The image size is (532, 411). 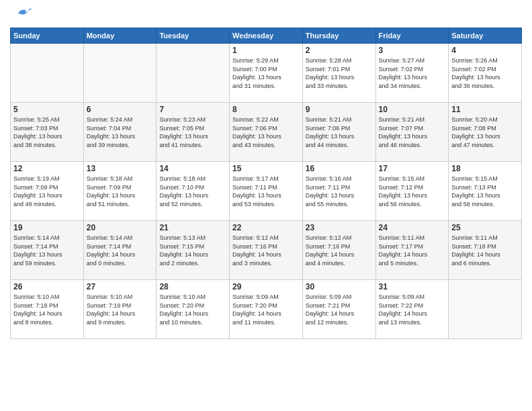 I want to click on table-row: 14Sunrise: 5:18 AM Sunset: 7:10 PM Dayli…, so click(x=193, y=191).